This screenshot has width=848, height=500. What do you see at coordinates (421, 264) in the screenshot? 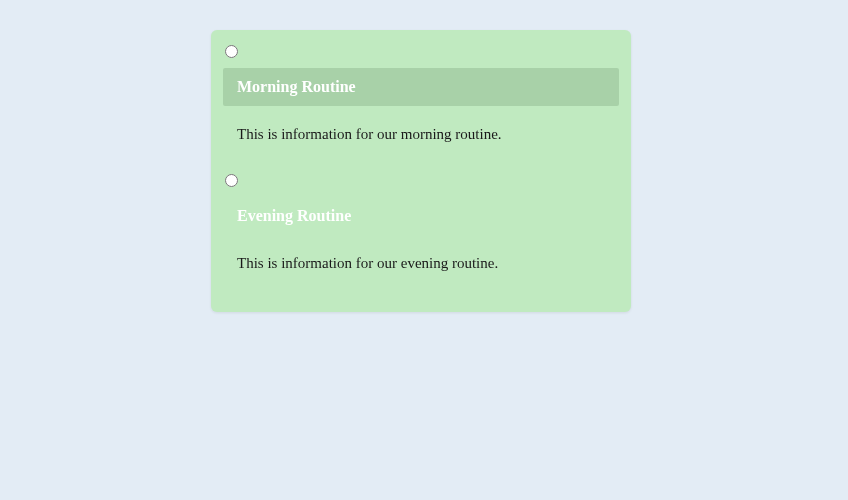
I see `routine-description: This is information for our evening rout…` at bounding box center [421, 264].